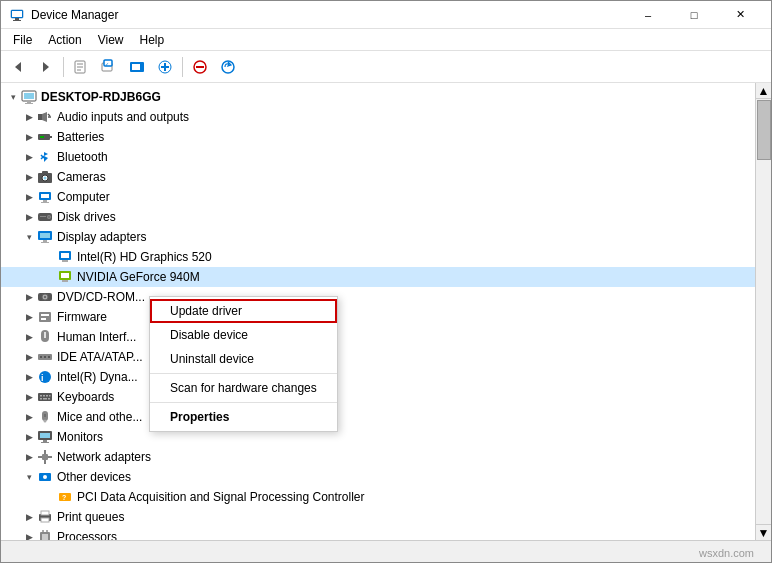  I want to click on expand-icon-firmware: ▶, so click(29, 317).